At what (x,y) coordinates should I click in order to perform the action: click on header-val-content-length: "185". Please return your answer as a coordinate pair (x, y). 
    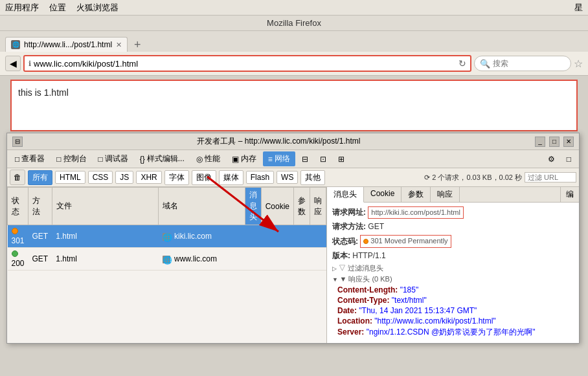
    Looking at the image, I should click on (409, 290).